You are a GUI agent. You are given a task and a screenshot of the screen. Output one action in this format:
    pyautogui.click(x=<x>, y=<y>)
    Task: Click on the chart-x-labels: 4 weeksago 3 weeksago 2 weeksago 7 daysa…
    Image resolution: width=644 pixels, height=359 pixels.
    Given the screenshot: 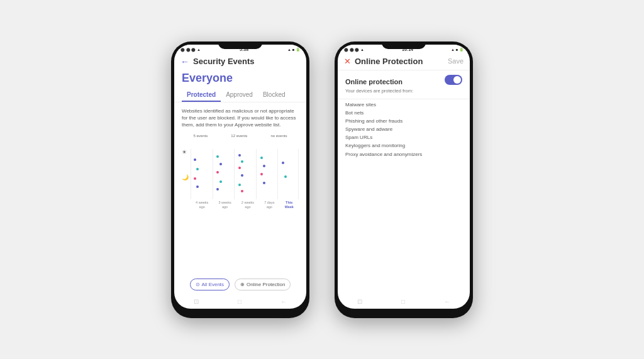 What is the action you would take?
    pyautogui.click(x=245, y=205)
    